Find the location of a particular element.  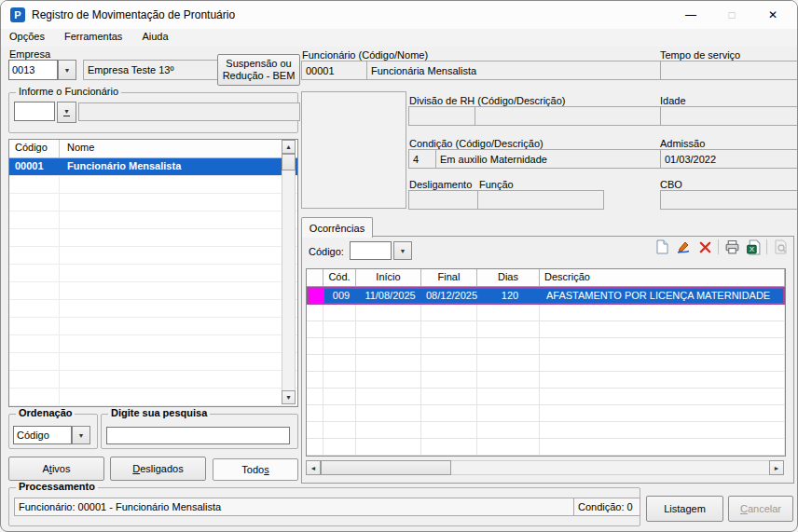

pesquisa-label: Digite sua pesquisa is located at coordinates (158, 413).